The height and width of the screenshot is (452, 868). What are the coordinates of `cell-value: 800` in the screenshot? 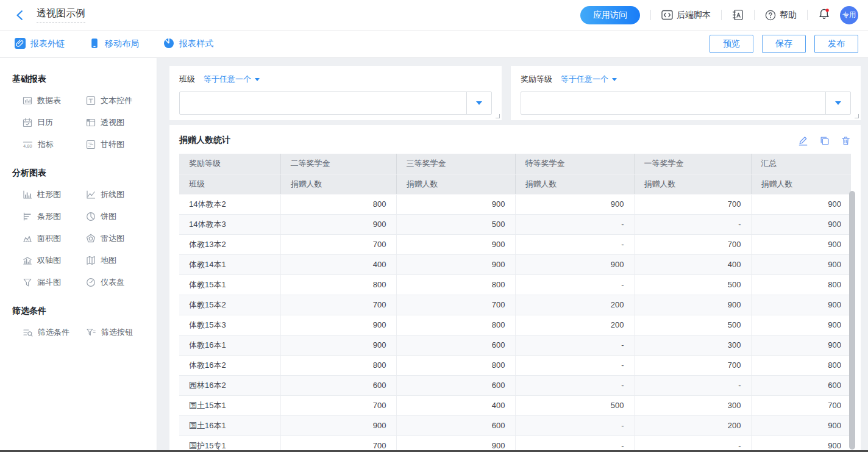 It's located at (456, 325).